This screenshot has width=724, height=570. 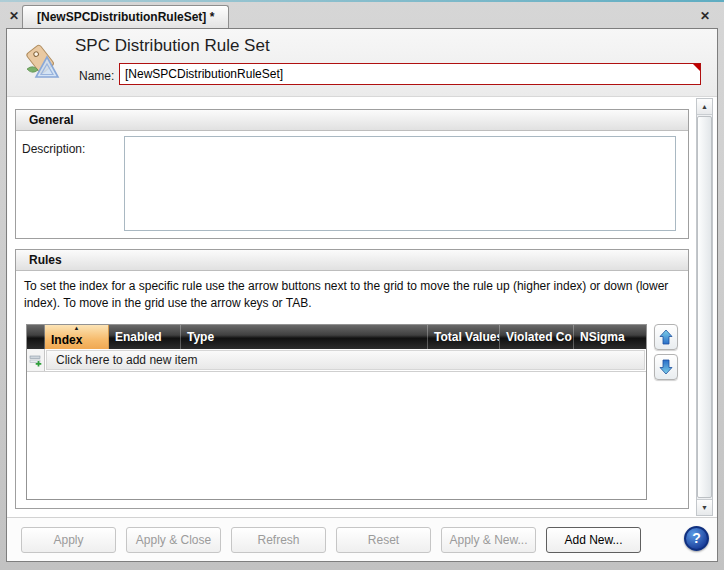 What do you see at coordinates (350, 295) in the screenshot?
I see `rules-instructions: To set the index for a specific rule use…` at bounding box center [350, 295].